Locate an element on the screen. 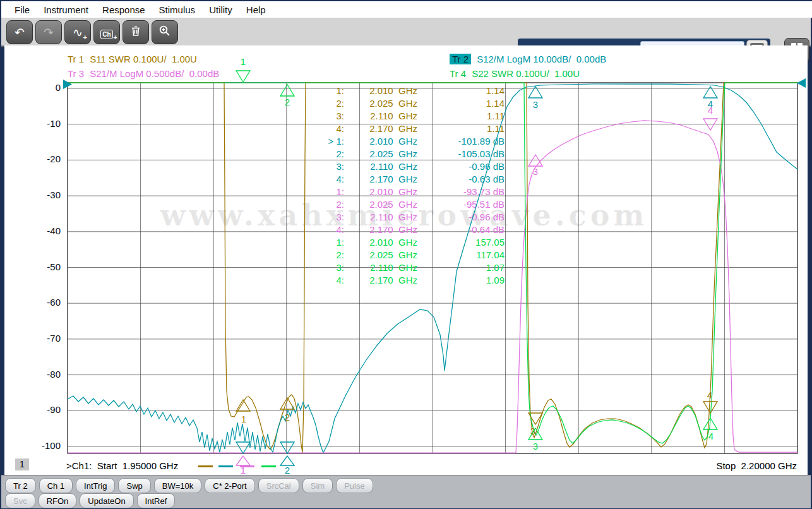 This screenshot has height=509, width=812. marker-table-row: 2:2.025 GHz-95.51 dB is located at coordinates (409, 204).